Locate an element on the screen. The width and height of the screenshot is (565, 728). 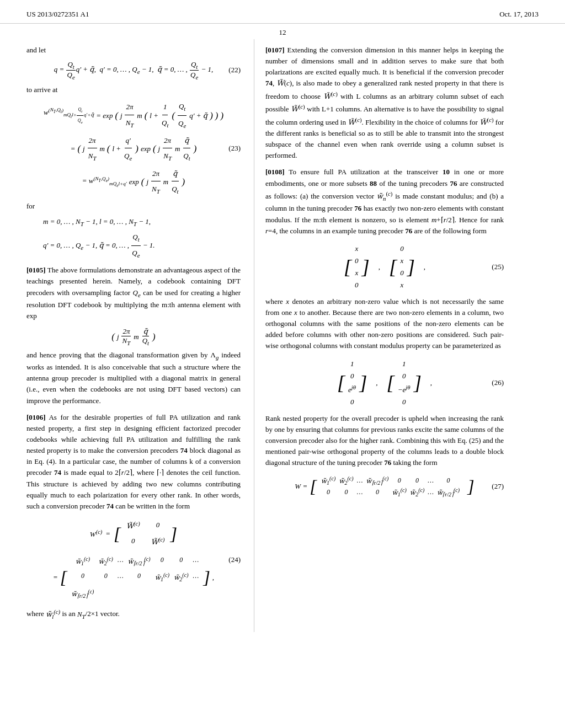
para106: [0106] As for the desirable properties o… is located at coordinates (134, 462).